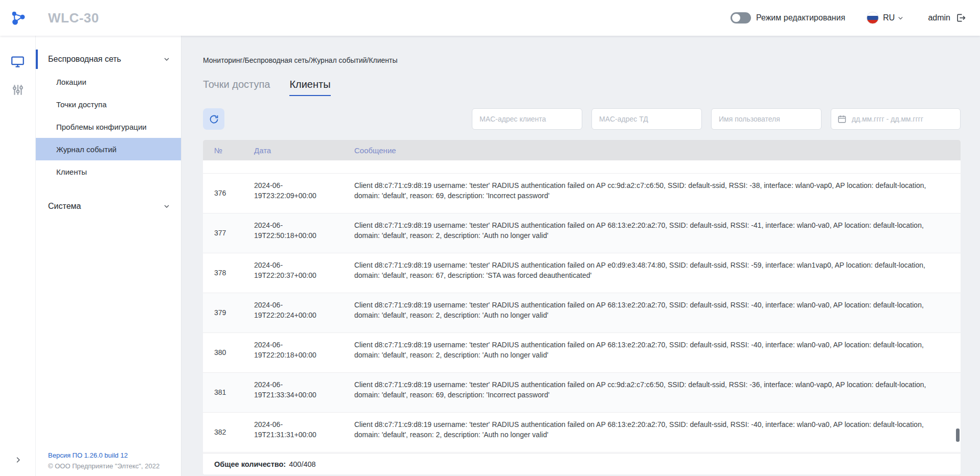 This screenshot has width=980, height=476. I want to click on row-date: 2024-06-19T22:20:37+00:00, so click(304, 271).